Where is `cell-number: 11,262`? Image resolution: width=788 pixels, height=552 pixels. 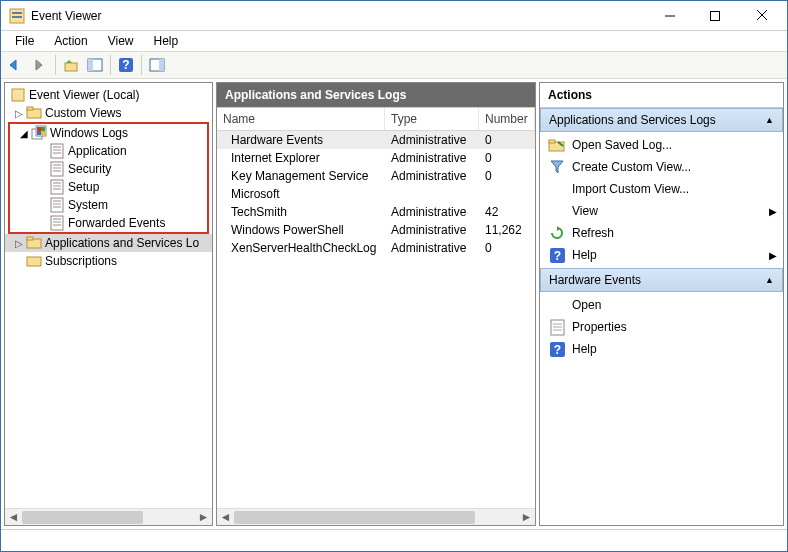 cell-number: 11,262 is located at coordinates (507, 230).